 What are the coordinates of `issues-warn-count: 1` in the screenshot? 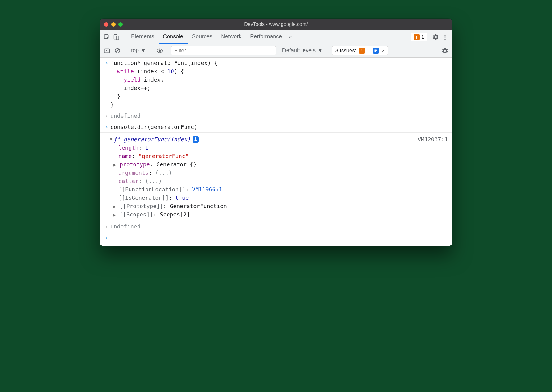 It's located at (369, 51).